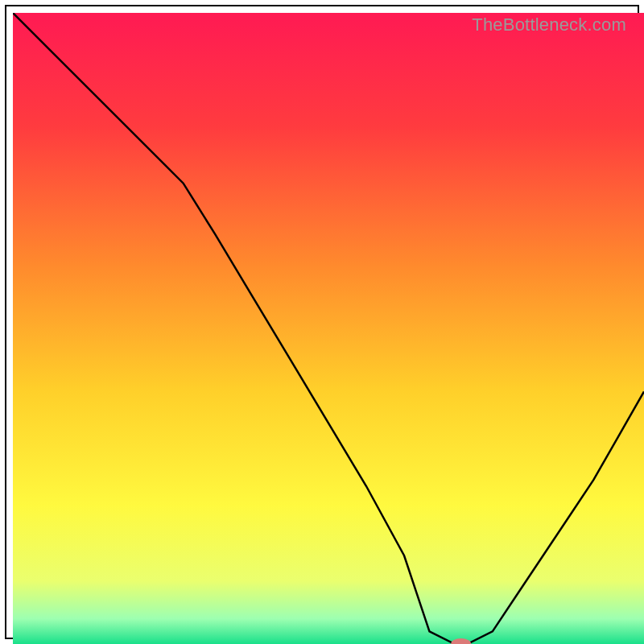 This screenshot has width=644, height=644. Describe the element at coordinates (549, 25) in the screenshot. I see `watermark-text: TheBottleneck.com` at that location.